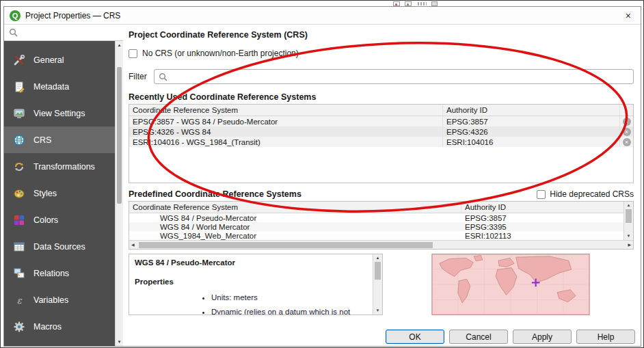  What do you see at coordinates (19, 273) in the screenshot?
I see `relations-icon` at bounding box center [19, 273].